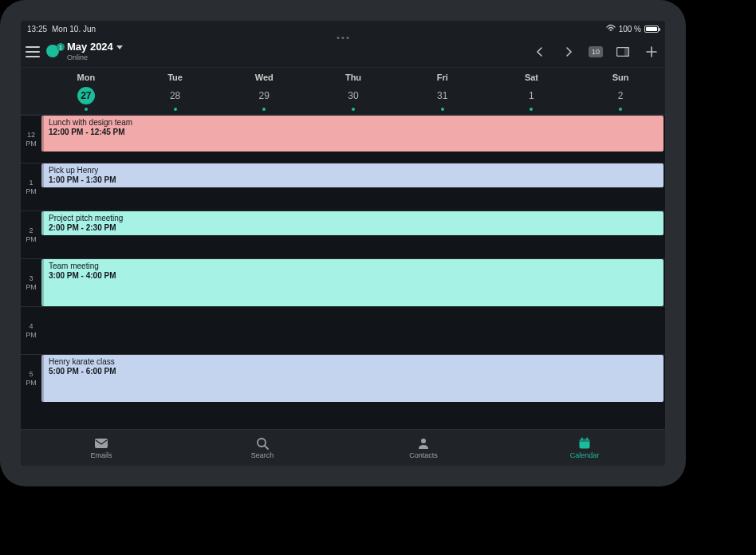 The width and height of the screenshot is (756, 555). Describe the element at coordinates (262, 443) in the screenshot. I see `search-icon` at that location.